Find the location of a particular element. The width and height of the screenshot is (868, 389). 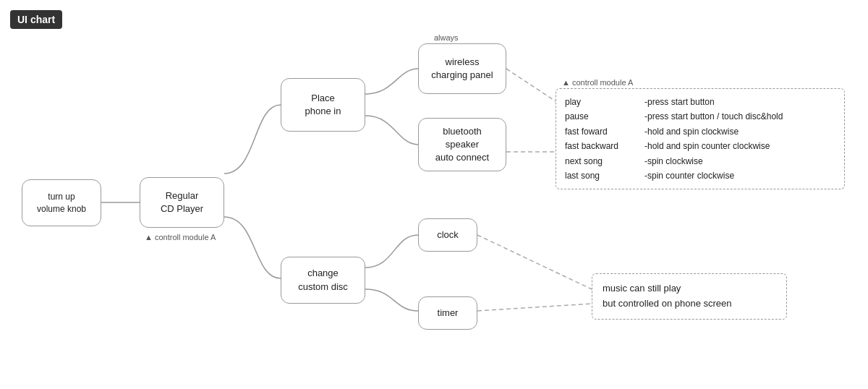

control-info-box: play-press start buttonpause-press start… is located at coordinates (700, 139).